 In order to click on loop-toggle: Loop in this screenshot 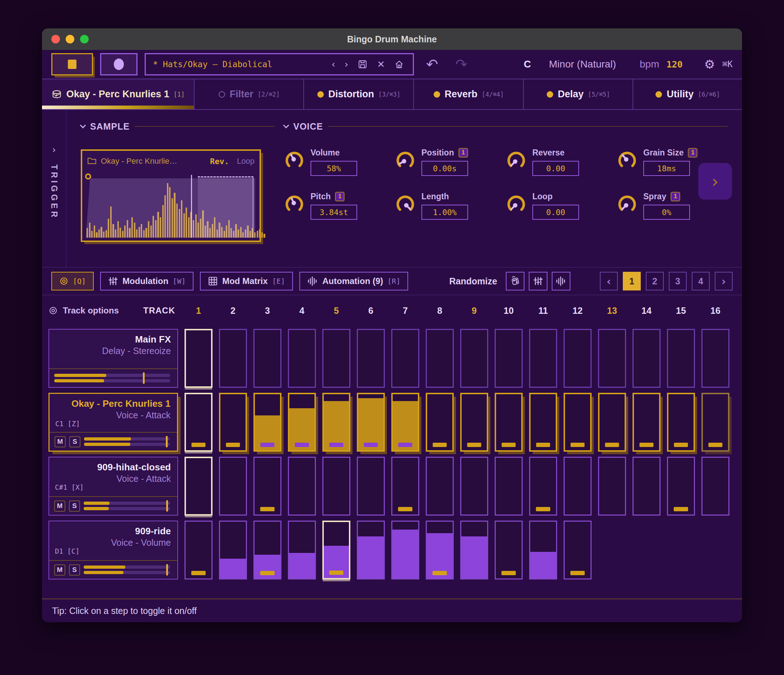, I will do `click(246, 161)`.